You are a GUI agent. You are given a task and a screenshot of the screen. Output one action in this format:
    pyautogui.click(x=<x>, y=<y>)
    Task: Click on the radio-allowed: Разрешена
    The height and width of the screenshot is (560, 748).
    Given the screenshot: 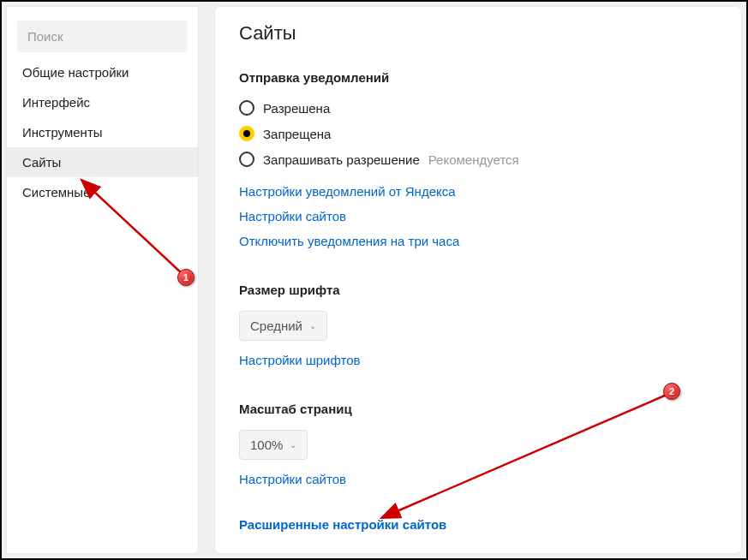 What is the action you would take?
    pyautogui.click(x=478, y=108)
    